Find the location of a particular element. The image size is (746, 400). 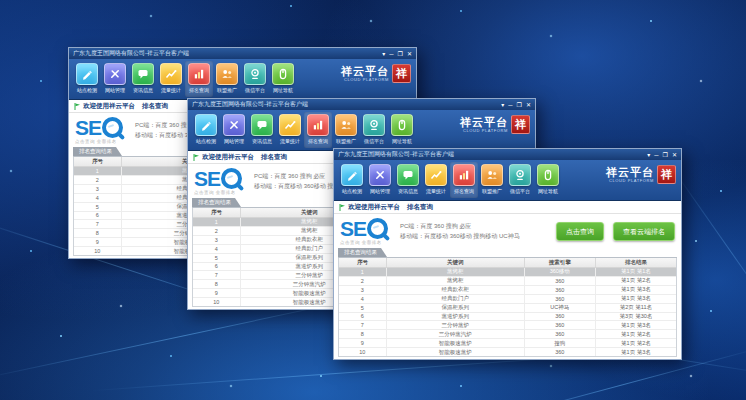

window-title: 广东九度王国网络有限公司-祥云平台客户端 is located at coordinates (226, 54).